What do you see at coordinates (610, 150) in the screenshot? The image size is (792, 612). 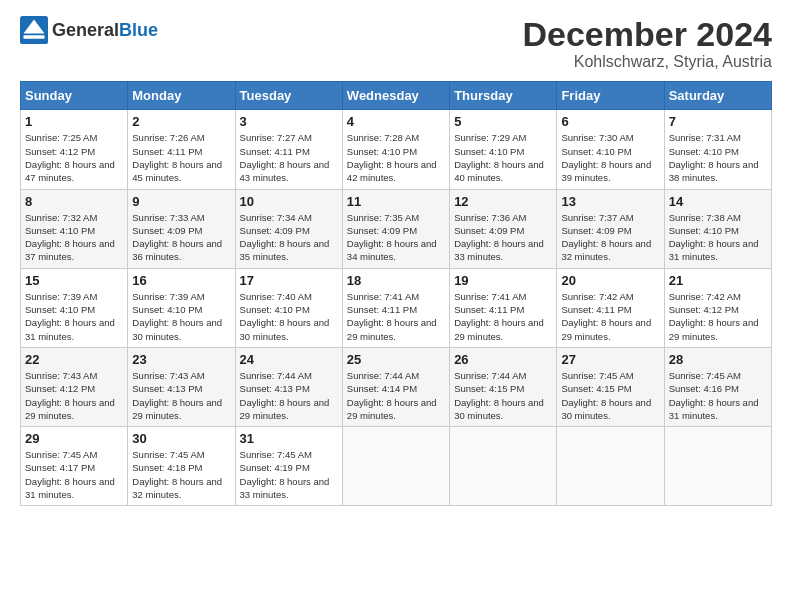 I see `table-cell: 6Sunrise: 7:30 AMSunset: 4:10 PMDaylight…` at bounding box center [610, 150].